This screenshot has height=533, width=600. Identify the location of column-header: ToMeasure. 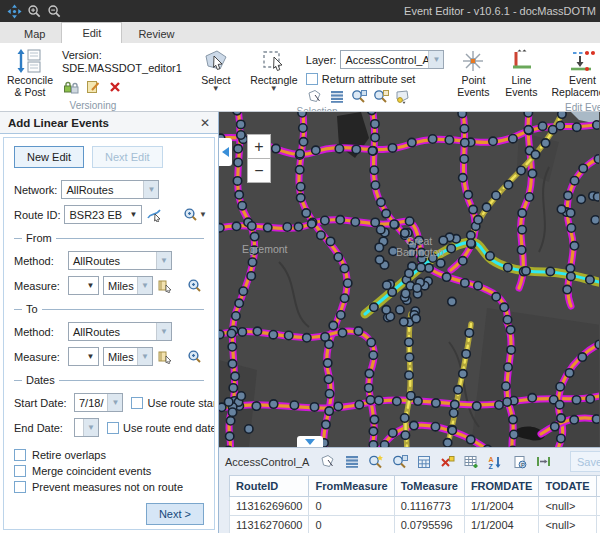
(429, 486).